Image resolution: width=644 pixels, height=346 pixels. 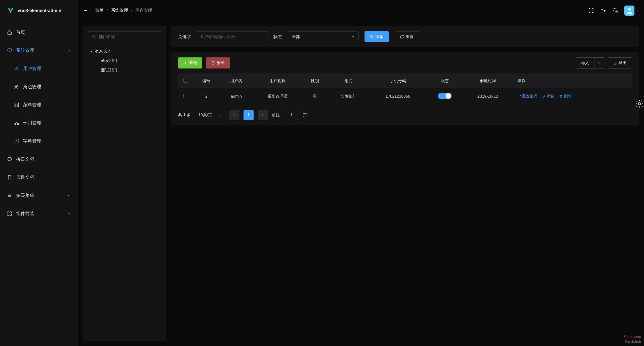 What do you see at coordinates (234, 115) in the screenshot?
I see `prev-page-button` at bounding box center [234, 115].